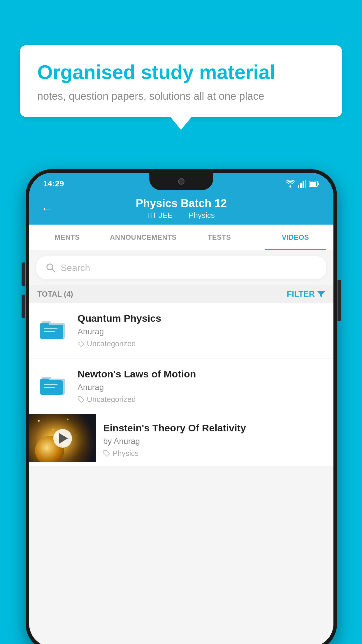 The height and width of the screenshot is (644, 362). Describe the element at coordinates (201, 386) in the screenshot. I see `video-info-2: Newton's Laws of Motion Anurag Uncategor…` at that location.